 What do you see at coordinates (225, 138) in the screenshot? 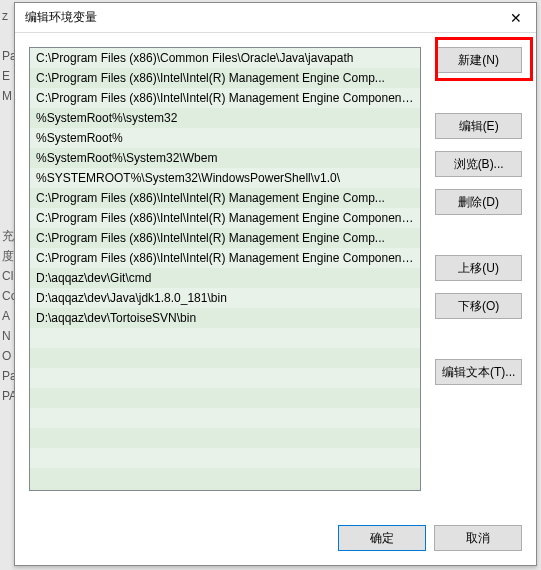
I see `list-item: %SystemRoot%` at bounding box center [225, 138].